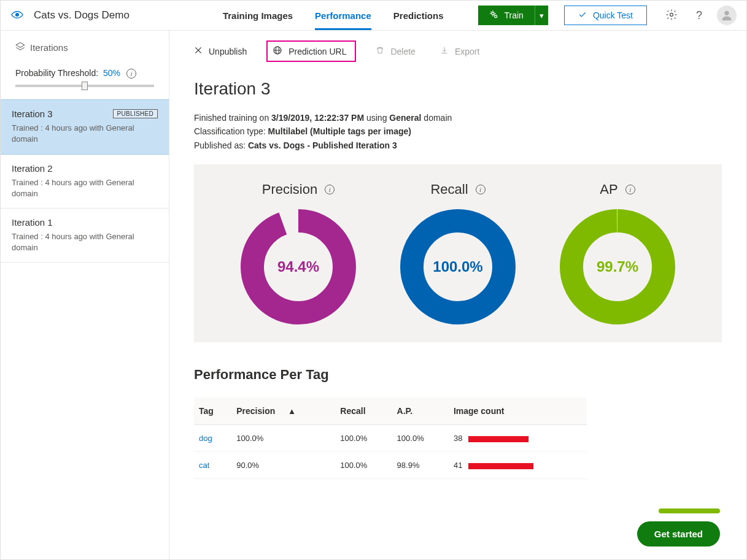 The image size is (747, 560). What do you see at coordinates (298, 253) in the screenshot?
I see `metric-precision: Precisioni 94.4%` at bounding box center [298, 253].